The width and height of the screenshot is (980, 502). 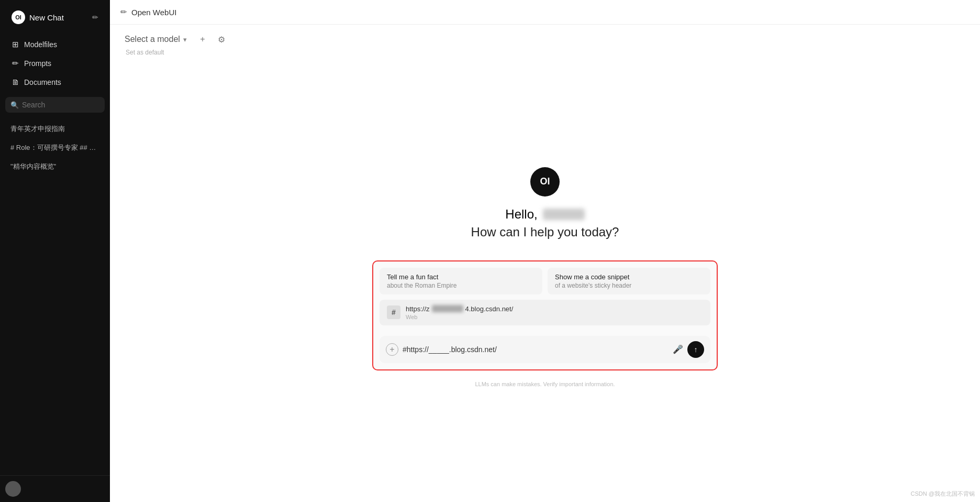 What do you see at coordinates (55, 129) in the screenshot?
I see `chat-history-item: 青年英才申报指南` at bounding box center [55, 129].